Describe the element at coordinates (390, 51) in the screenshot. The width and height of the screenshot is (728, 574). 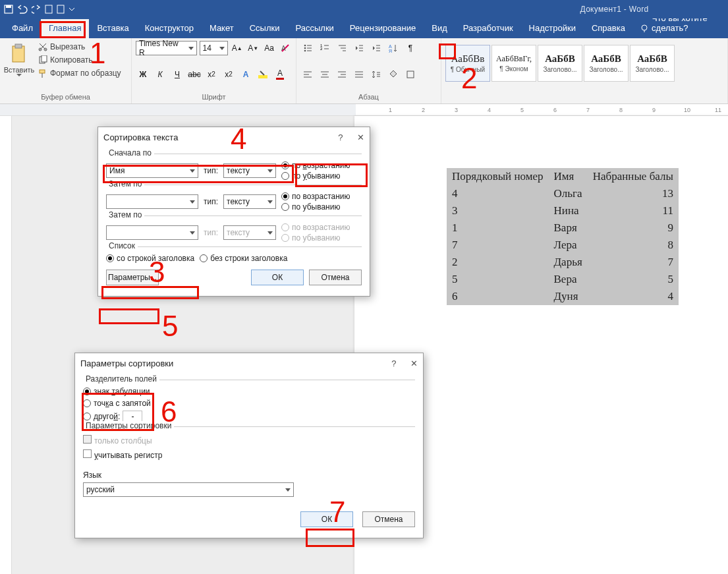
I see `svg-text: Я` at that location.